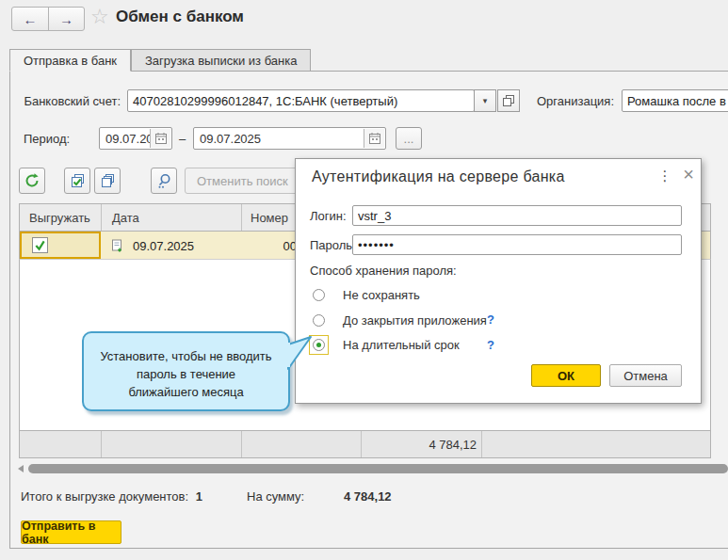  What do you see at coordinates (186, 375) in the screenshot?
I see `hint-line-2: пароль в течение` at bounding box center [186, 375].